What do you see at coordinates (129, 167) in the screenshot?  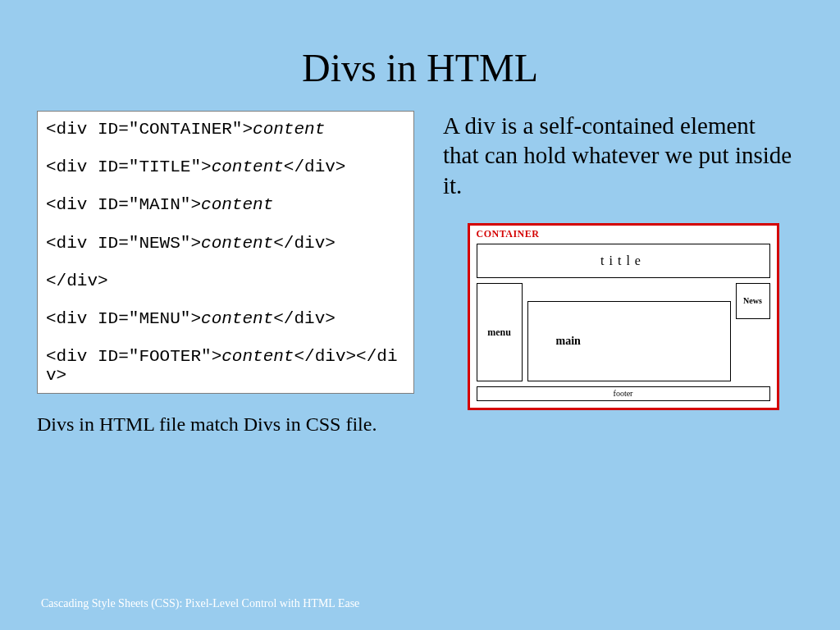 I see `code-text: <div ID="TITLE">` at bounding box center [129, 167].